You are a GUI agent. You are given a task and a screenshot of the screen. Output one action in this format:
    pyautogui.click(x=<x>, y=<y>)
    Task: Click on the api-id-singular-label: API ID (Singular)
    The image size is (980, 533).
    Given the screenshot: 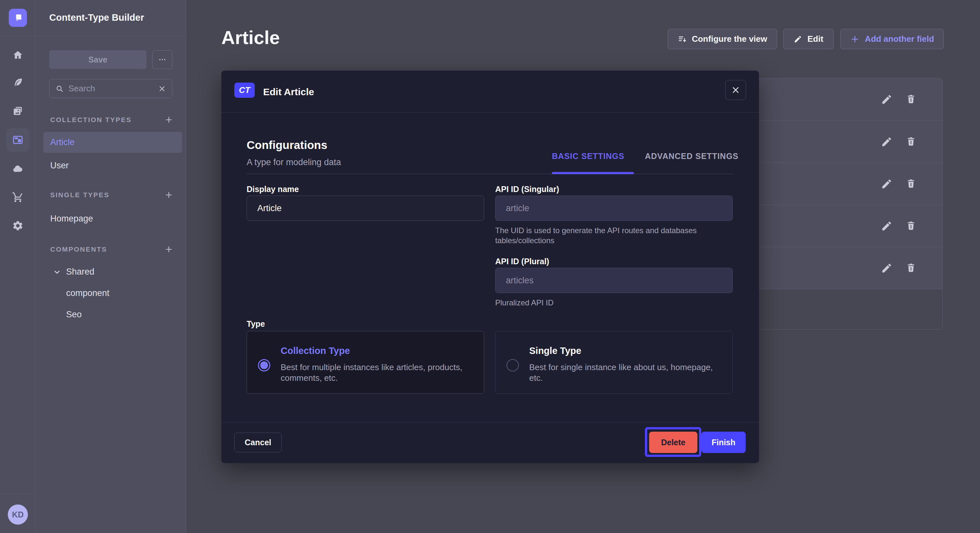 What is the action you would take?
    pyautogui.click(x=527, y=189)
    